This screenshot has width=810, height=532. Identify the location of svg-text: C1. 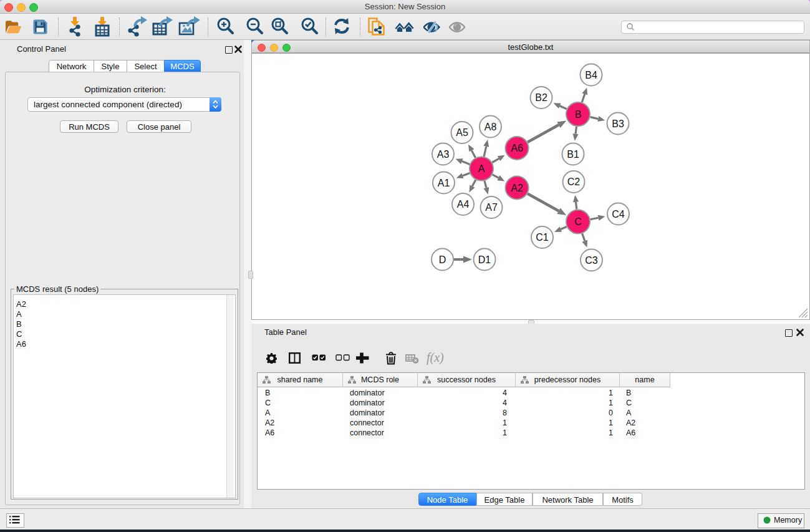
(542, 237).